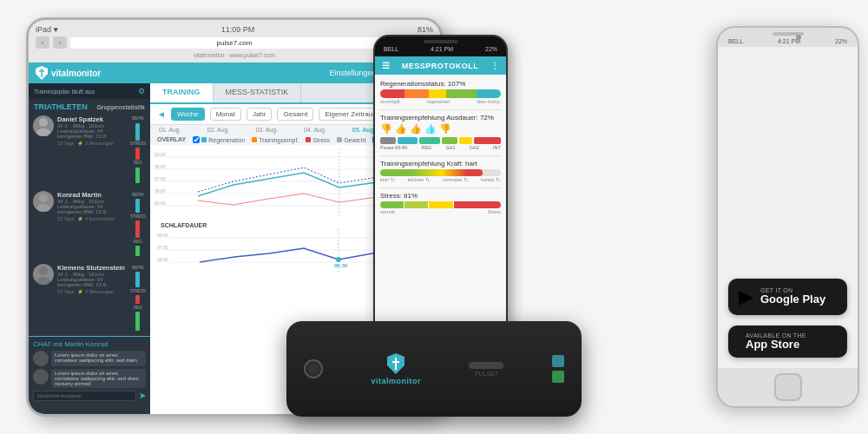  Describe the element at coordinates (92, 142) in the screenshot. I see `athlete-stats-1: 23 Tage ⚡ 3 Messungen` at that location.